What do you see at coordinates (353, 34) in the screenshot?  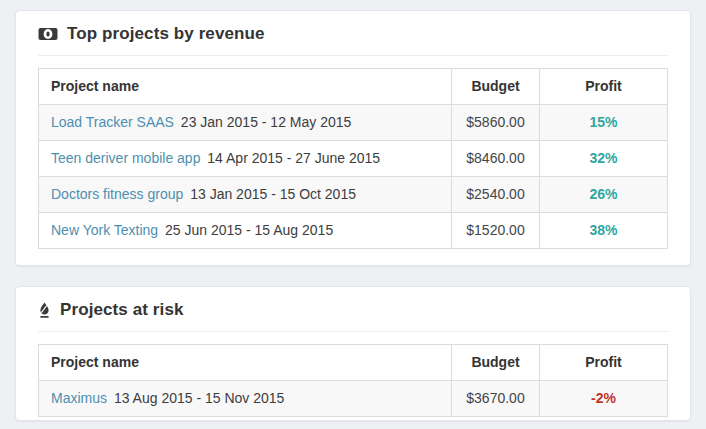 I see `panel-header: Top projects by revenue` at bounding box center [353, 34].